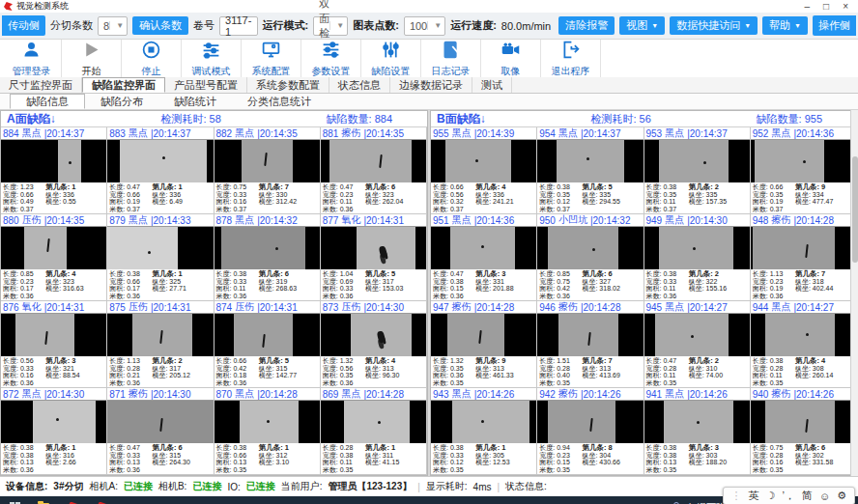 This screenshot has height=504, width=858. I want to click on minimize-button: –, so click(808, 7).